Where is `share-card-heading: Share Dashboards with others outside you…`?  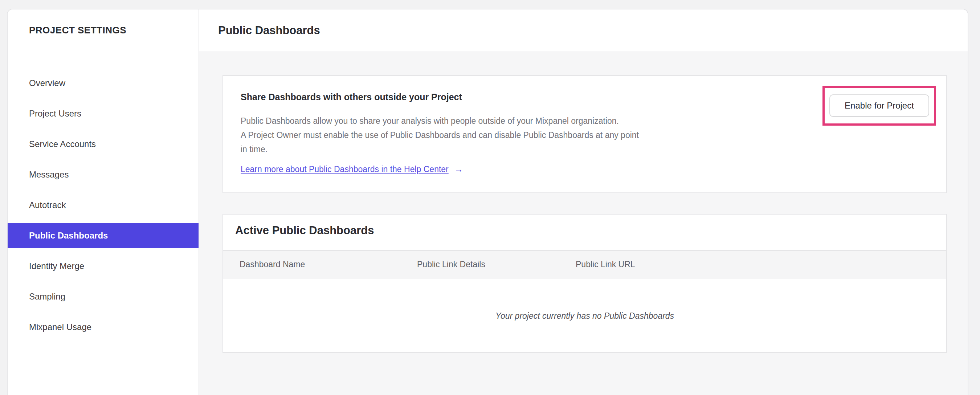 share-card-heading: Share Dashboards with others outside you… is located at coordinates (352, 97).